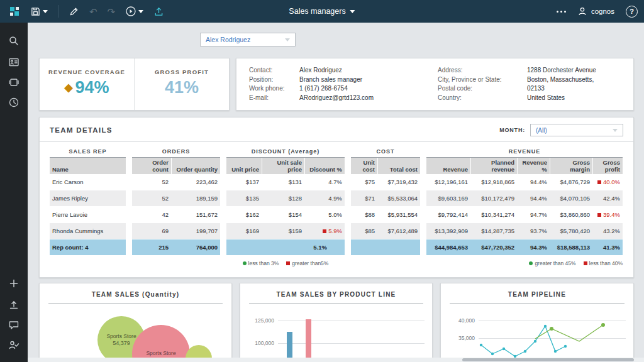 This screenshot has height=362, width=644. Describe the element at coordinates (325, 215) in the screenshot. I see `cell-discount-pct: 5.0%` at that location.